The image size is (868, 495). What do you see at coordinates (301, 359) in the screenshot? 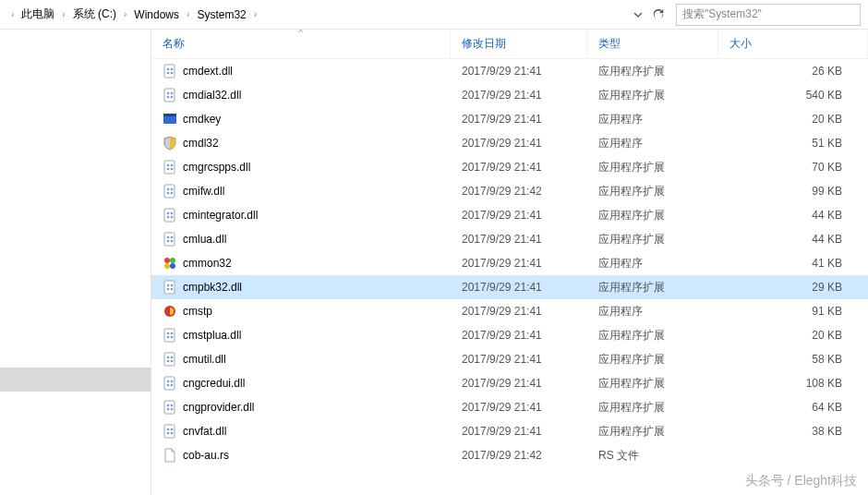
I see `file-name-cell: cmutil.dll` at bounding box center [301, 359].